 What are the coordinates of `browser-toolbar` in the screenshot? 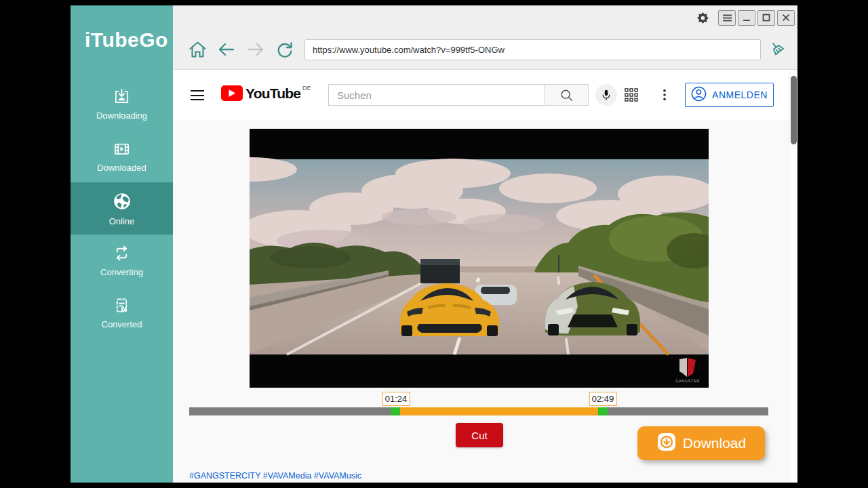 It's located at (486, 50).